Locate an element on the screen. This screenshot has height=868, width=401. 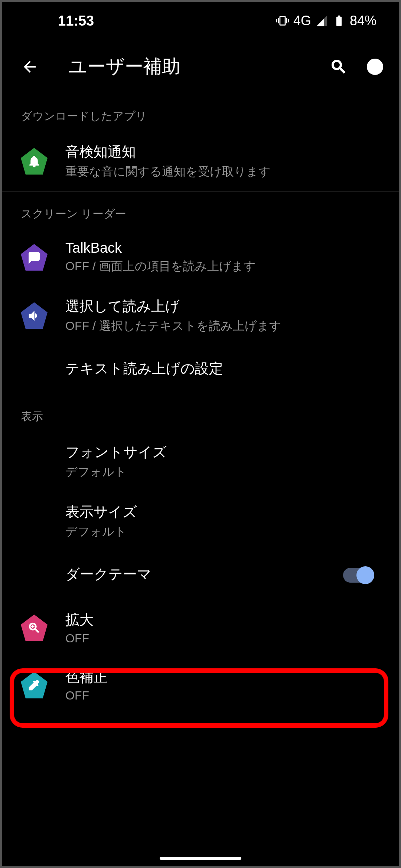
item-dark-theme: ダークテーマ is located at coordinates (200, 575).